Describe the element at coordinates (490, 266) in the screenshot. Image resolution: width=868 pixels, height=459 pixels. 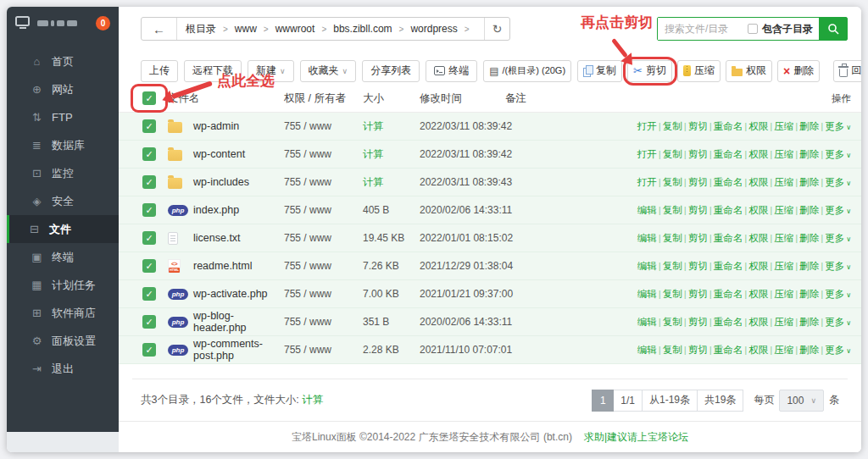
I see `table-row: ✓ readme.html 755 / www 7.26 KB 2021/12/…` at that location.